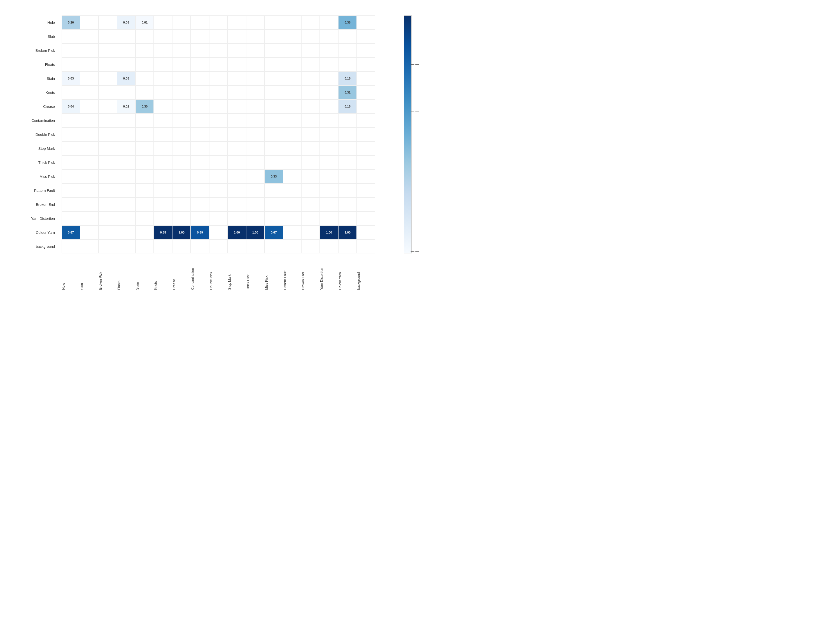 This screenshot has height=630, width=840. I want to click on y-label-2: Broken Pick -, so click(31, 50).